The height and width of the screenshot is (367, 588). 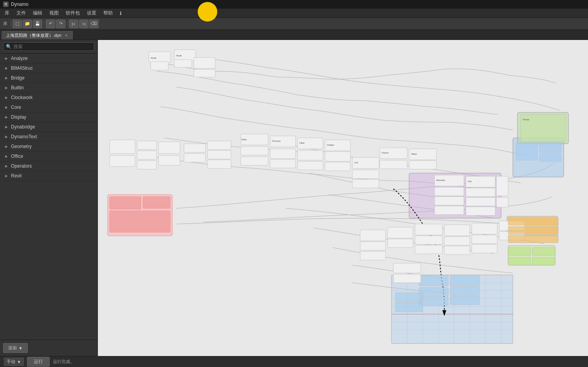 What do you see at coordinates (92, 13) in the screenshot?
I see `menu-settings: 设置` at bounding box center [92, 13].